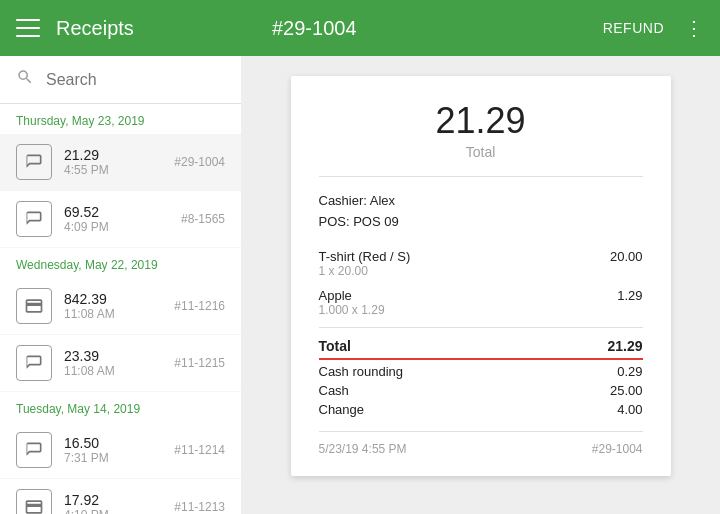 The width and height of the screenshot is (720, 514). Describe the element at coordinates (481, 212) in the screenshot. I see `receipt-meta: Cashier: Alex POS: POS 09` at that location.